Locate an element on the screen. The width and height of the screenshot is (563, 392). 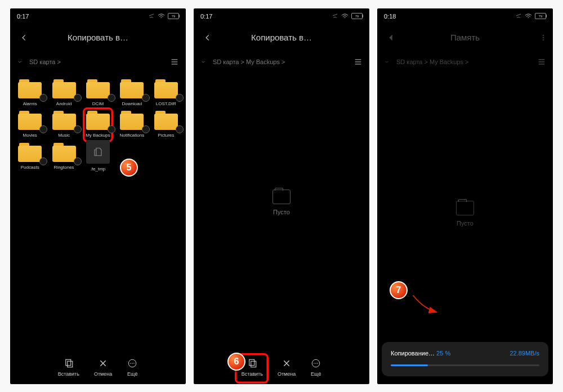
page-title: Копировать в… is located at coordinates (98, 37).